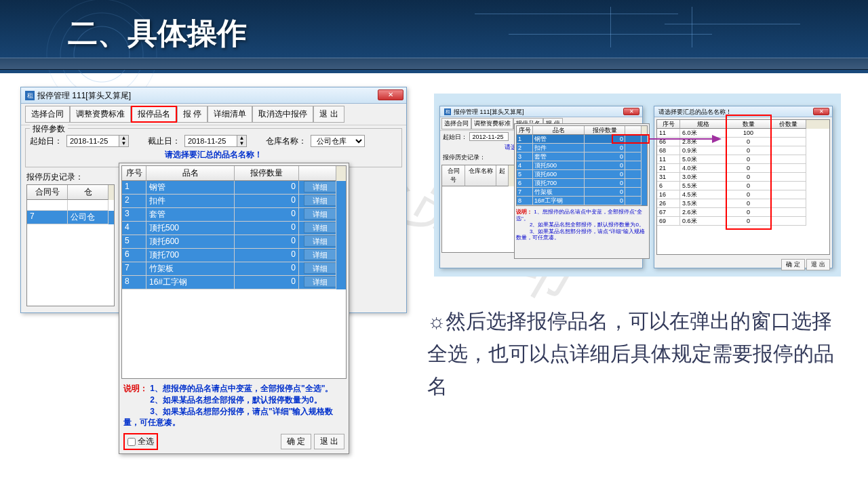 This screenshot has width=868, height=488. What do you see at coordinates (234, 228) in the screenshot?
I see `table-row: 4顶托5000详细` at bounding box center [234, 228].